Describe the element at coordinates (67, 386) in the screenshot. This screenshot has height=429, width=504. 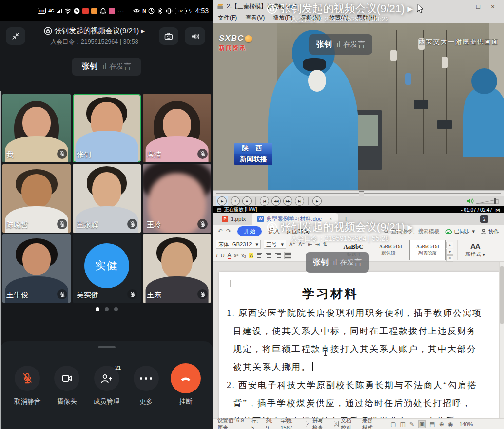
I see `camera-button: 摄像头` at that location.